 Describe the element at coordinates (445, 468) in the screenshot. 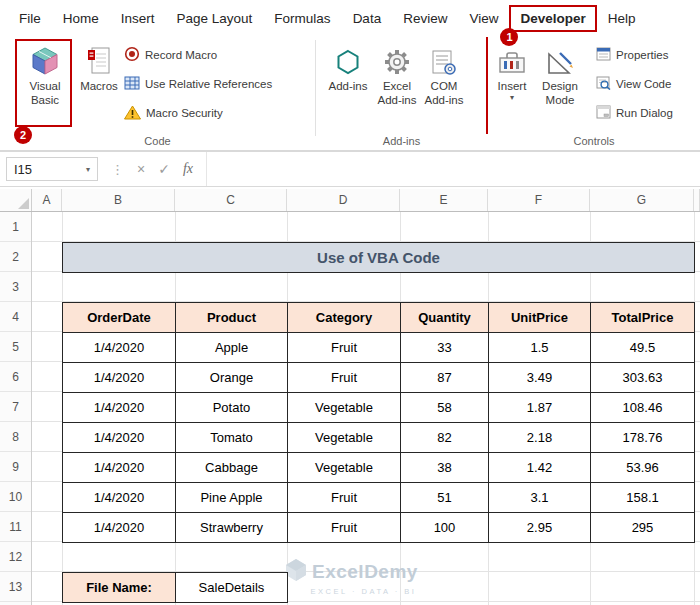

I see `cell: 38` at that location.